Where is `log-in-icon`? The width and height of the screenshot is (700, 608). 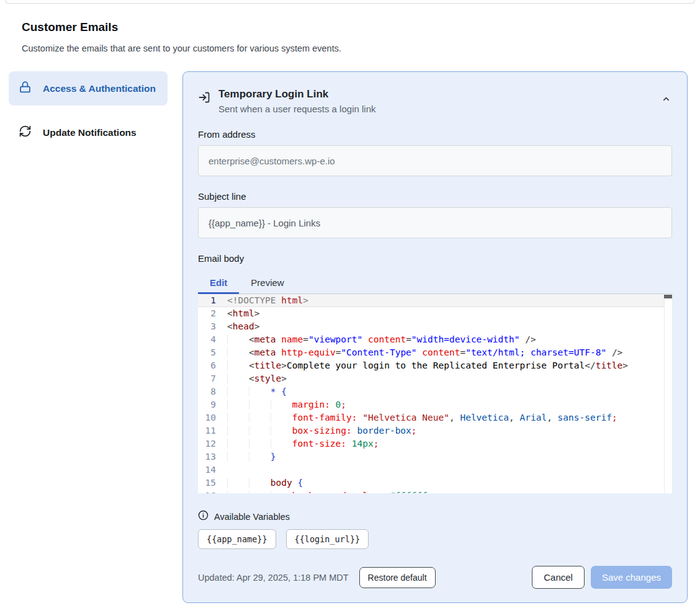 log-in-icon is located at coordinates (204, 99).